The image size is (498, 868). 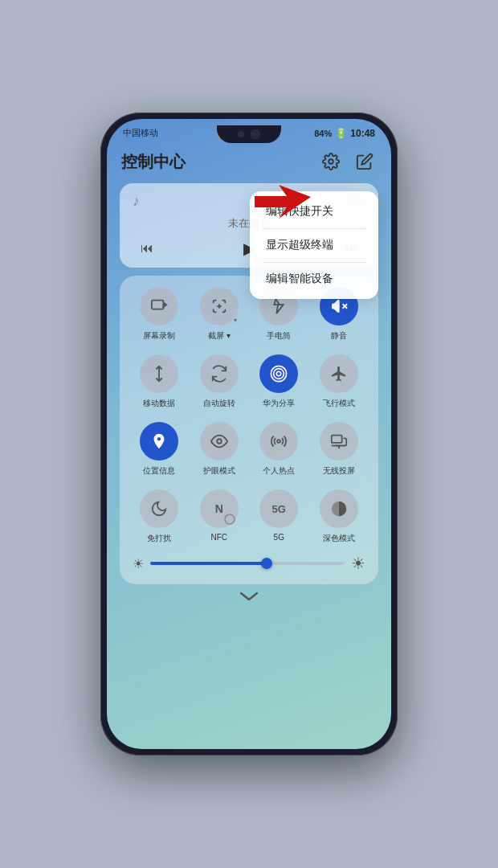 What do you see at coordinates (219, 403) in the screenshot?
I see `auto-rotate-label: 自动旋转` at bounding box center [219, 403].